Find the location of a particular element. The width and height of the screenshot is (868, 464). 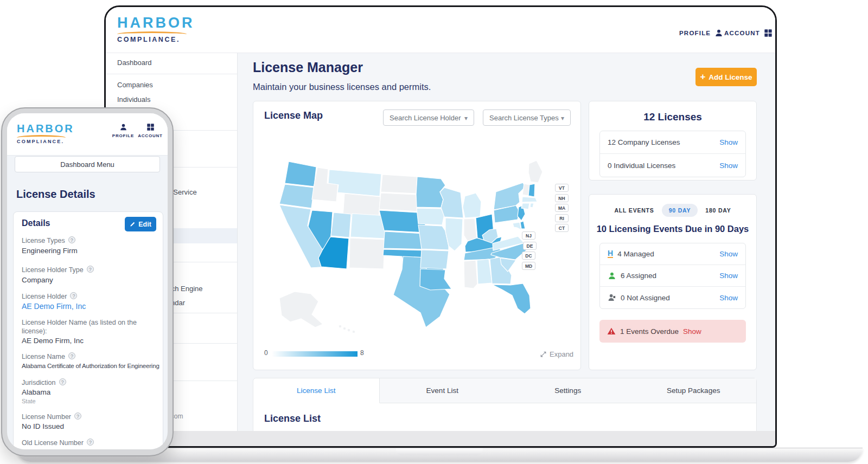

license-map-title: License Map is located at coordinates (293, 116).